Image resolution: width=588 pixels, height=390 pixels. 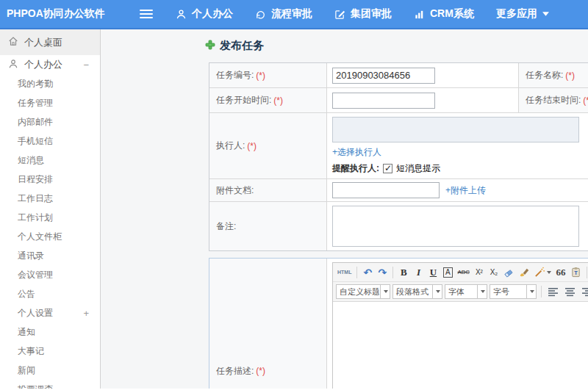 I want to click on nav-workflow-approval: 流程审批, so click(x=284, y=14).